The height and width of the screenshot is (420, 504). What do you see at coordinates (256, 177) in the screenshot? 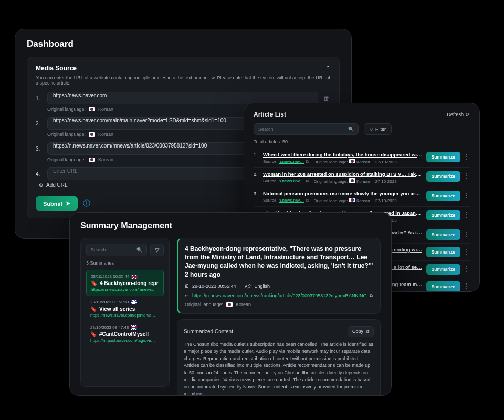
I see `article-number: 2.` at bounding box center [256, 177].